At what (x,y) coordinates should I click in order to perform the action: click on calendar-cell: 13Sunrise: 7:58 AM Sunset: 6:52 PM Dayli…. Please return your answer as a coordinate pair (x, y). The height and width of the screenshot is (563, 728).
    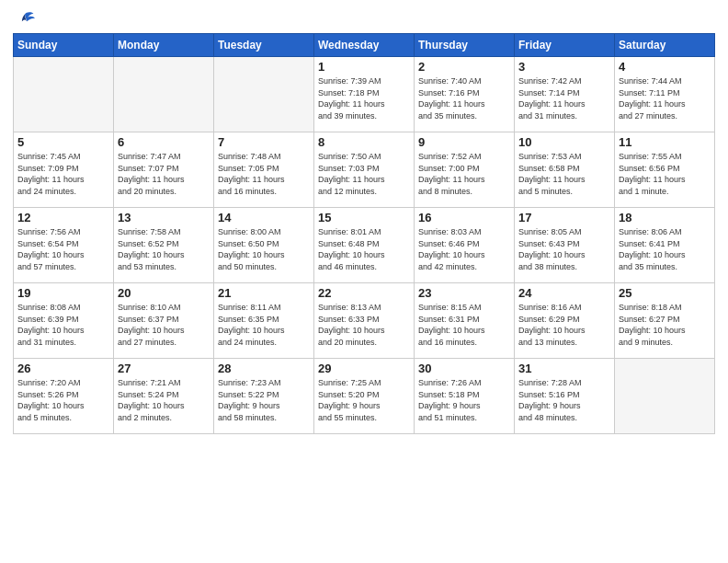
    Looking at the image, I should click on (164, 246).